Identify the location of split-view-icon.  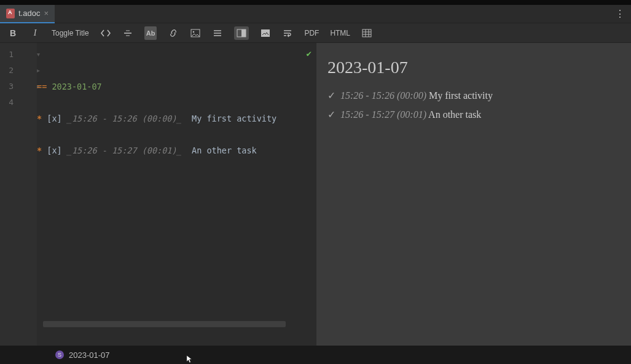
(241, 33).